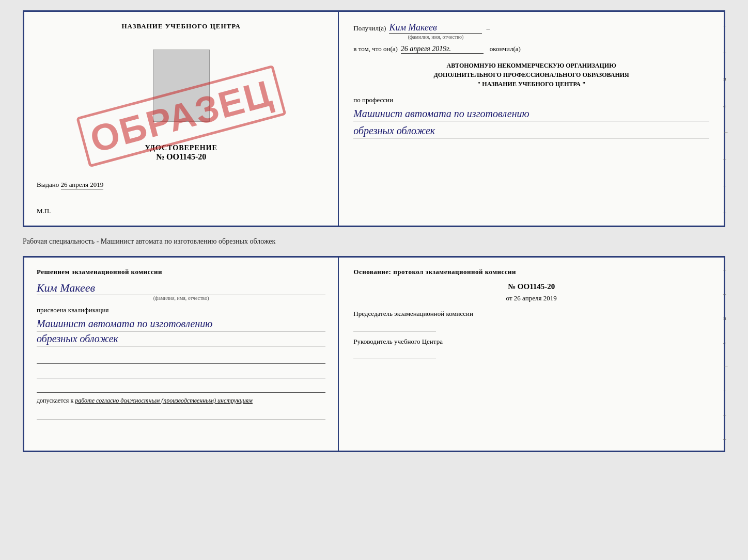 This screenshot has width=748, height=560. What do you see at coordinates (181, 86) in the screenshot?
I see `photo-placeholder` at bounding box center [181, 86].